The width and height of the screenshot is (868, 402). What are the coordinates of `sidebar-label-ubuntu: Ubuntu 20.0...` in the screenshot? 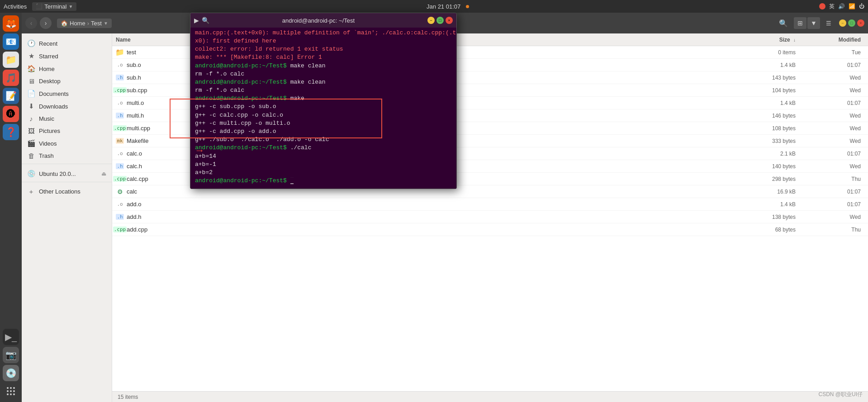 It's located at (57, 174).